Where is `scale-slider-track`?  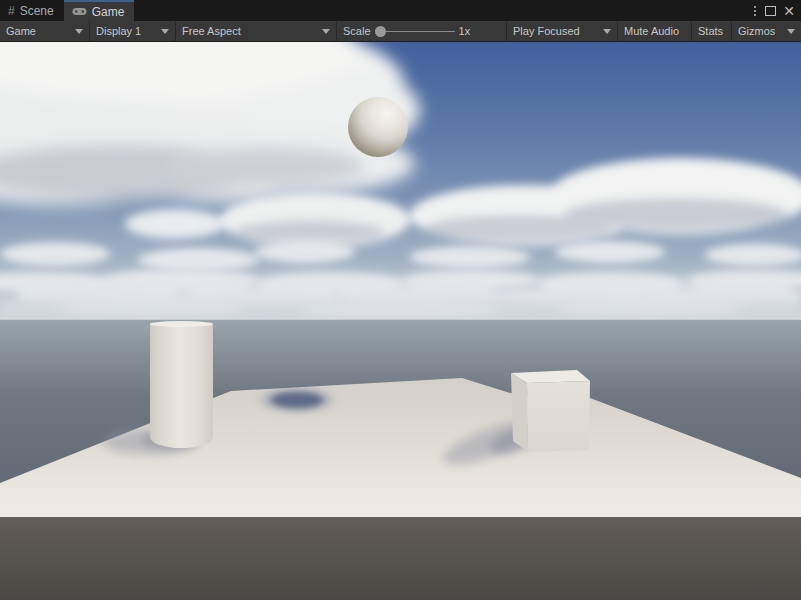
scale-slider-track is located at coordinates (419, 32).